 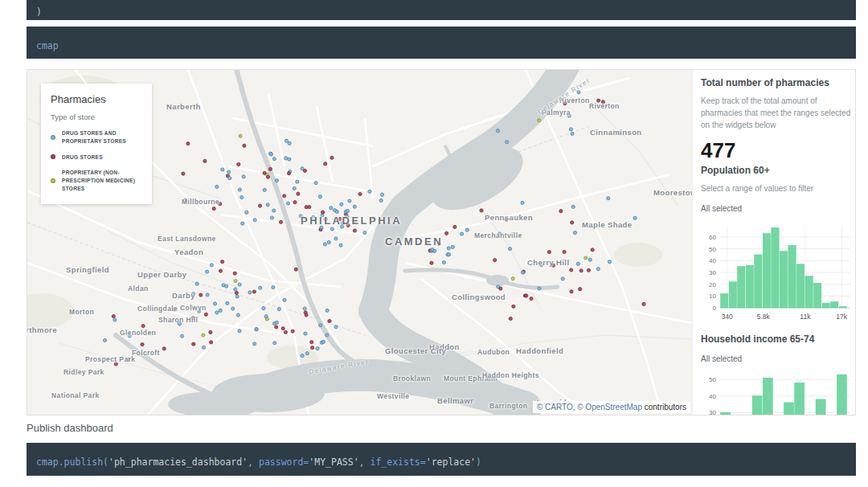 I want to click on legend-item: DRUG STORES, so click(x=96, y=158).